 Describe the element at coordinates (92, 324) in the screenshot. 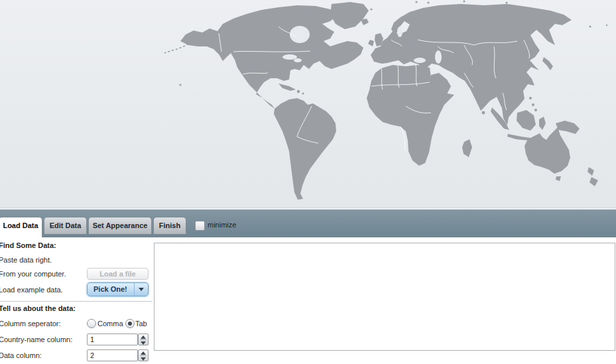

I see `comma-radio` at that location.